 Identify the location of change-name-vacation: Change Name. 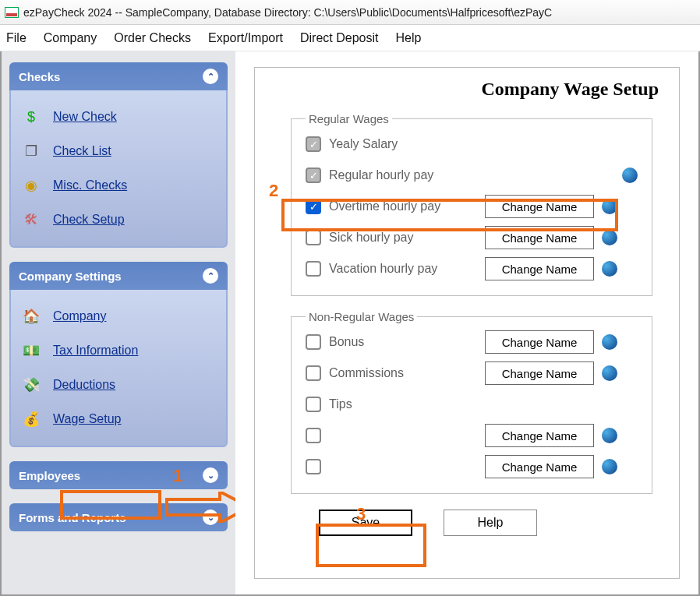
(539, 269).